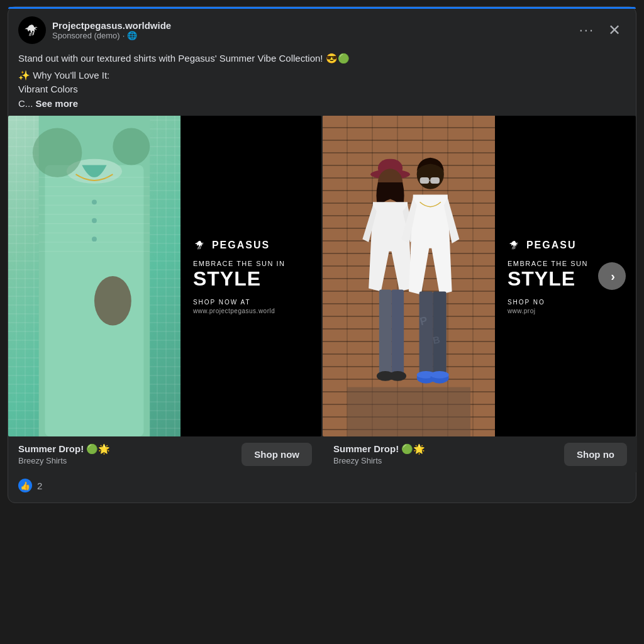 The width and height of the screenshot is (644, 644). What do you see at coordinates (480, 454) in the screenshot?
I see `product-label-2: Summer Drop! 🟢🌟 Breezy Shirts Shop no` at bounding box center [480, 454].